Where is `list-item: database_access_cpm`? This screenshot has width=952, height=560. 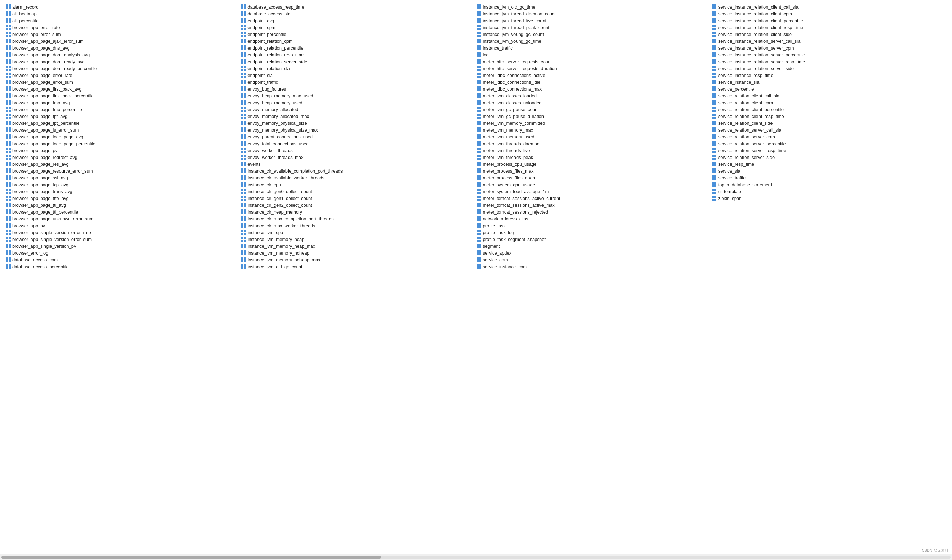 list-item: database_access_cpm is located at coordinates (121, 260).